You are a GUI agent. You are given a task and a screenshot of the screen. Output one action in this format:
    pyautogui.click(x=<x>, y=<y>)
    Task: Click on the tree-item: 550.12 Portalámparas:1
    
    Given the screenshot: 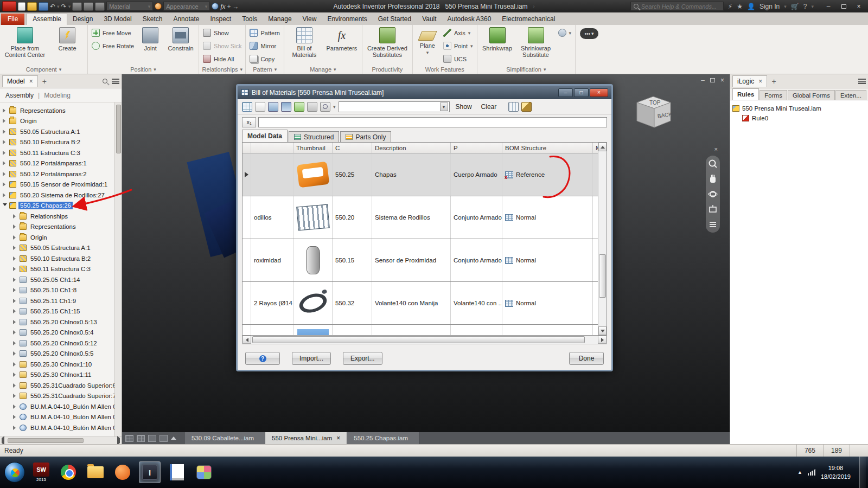 What is the action you would take?
    pyautogui.click(x=61, y=164)
    